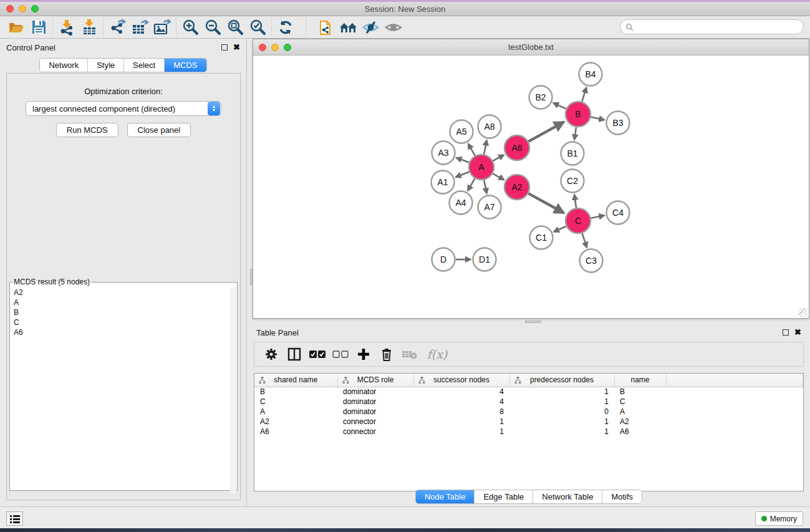 The width and height of the screenshot is (810, 532). Describe the element at coordinates (559, 106) in the screenshot. I see `graph-edge-B-B2` at that location.